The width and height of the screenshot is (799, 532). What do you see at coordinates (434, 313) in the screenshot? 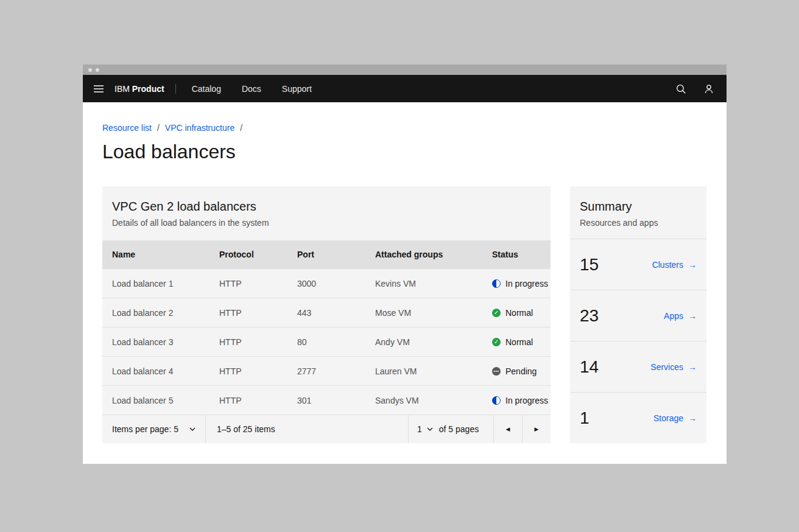
I see `cell-attached-group: Mose VM` at bounding box center [434, 313].